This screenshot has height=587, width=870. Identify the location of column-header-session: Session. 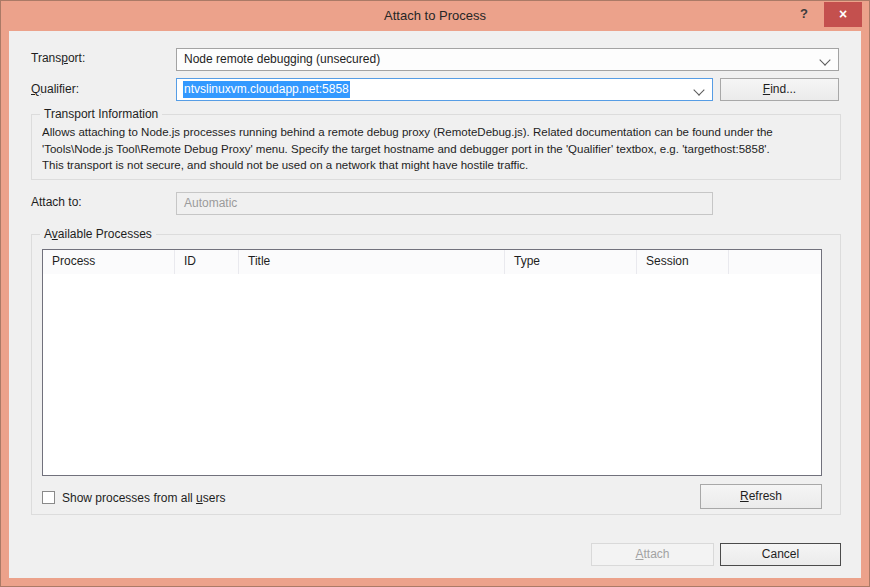
(683, 262).